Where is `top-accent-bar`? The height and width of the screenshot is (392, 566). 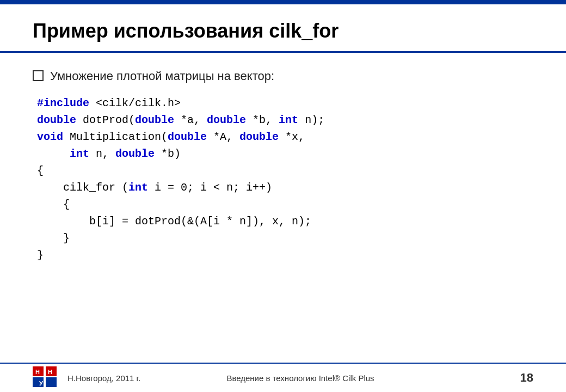 top-accent-bar is located at coordinates (283, 2).